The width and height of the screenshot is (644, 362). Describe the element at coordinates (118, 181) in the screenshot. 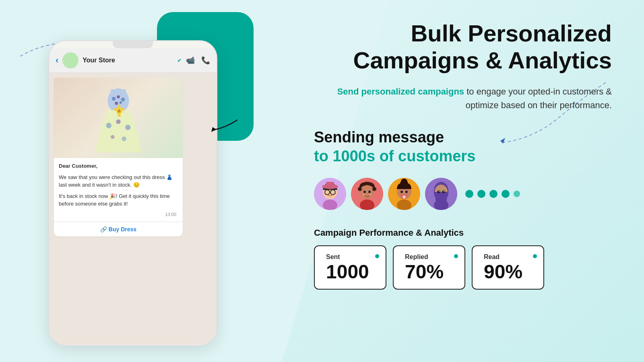

I see `message-body1: We saw that you were checking out this d…` at that location.